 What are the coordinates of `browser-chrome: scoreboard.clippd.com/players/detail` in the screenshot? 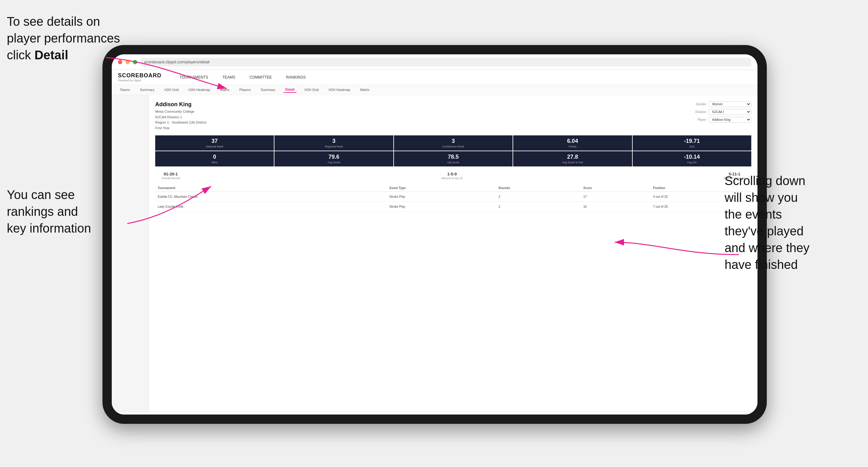 It's located at (435, 62).